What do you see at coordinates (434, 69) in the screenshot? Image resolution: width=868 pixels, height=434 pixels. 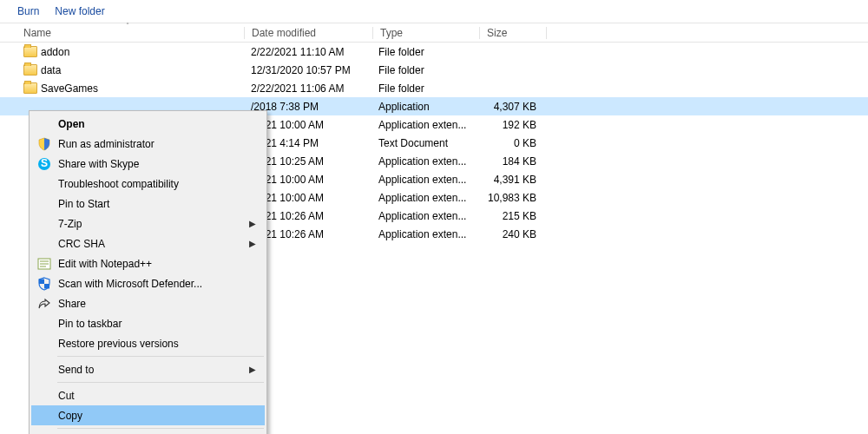 I see `file-row: data12/31/2020 10:57 PMFile folder` at bounding box center [434, 69].